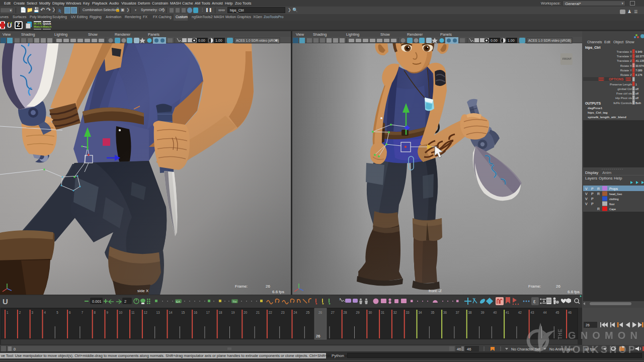  What do you see at coordinates (639, 61) in the screenshot?
I see `svg-text: -41.135` at bounding box center [639, 61].